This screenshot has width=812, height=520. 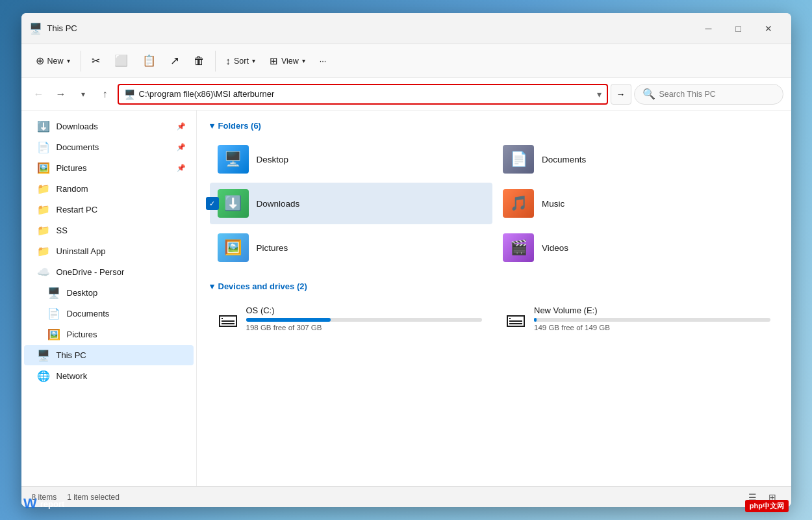 I want to click on sidebar-item-ss: 📁 SS, so click(x=109, y=230).